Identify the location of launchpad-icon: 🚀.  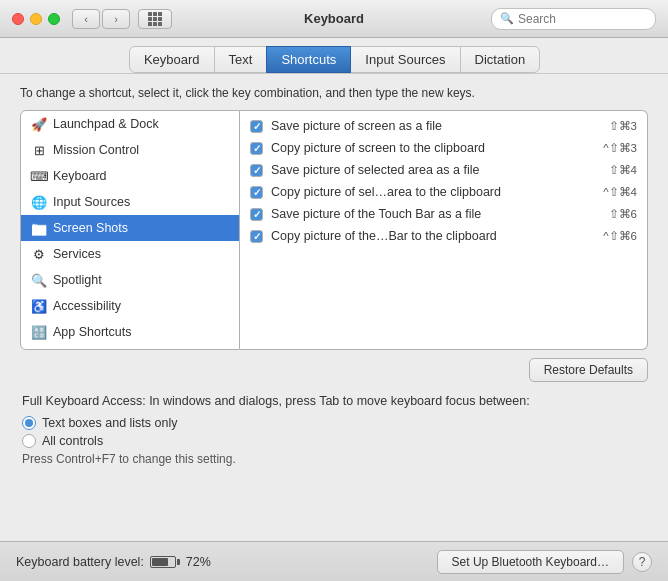
(39, 124).